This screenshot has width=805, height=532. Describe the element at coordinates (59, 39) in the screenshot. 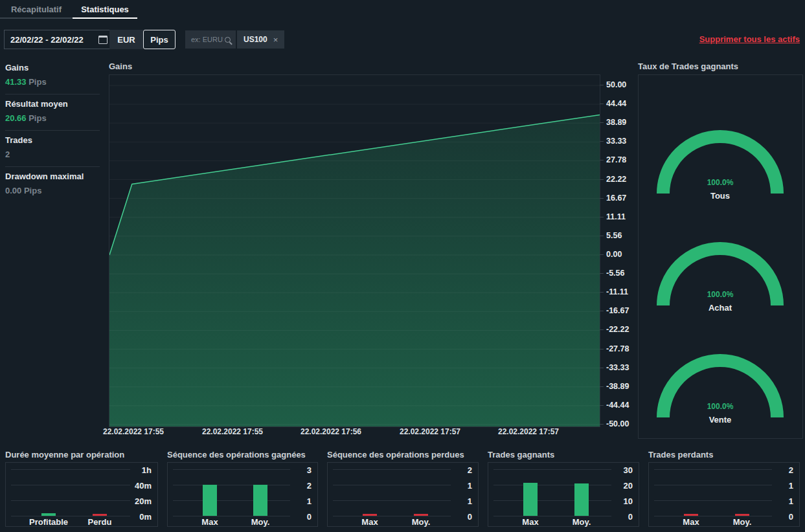

I see `date-range-input: 22/02/22 - 22/02/22` at that location.